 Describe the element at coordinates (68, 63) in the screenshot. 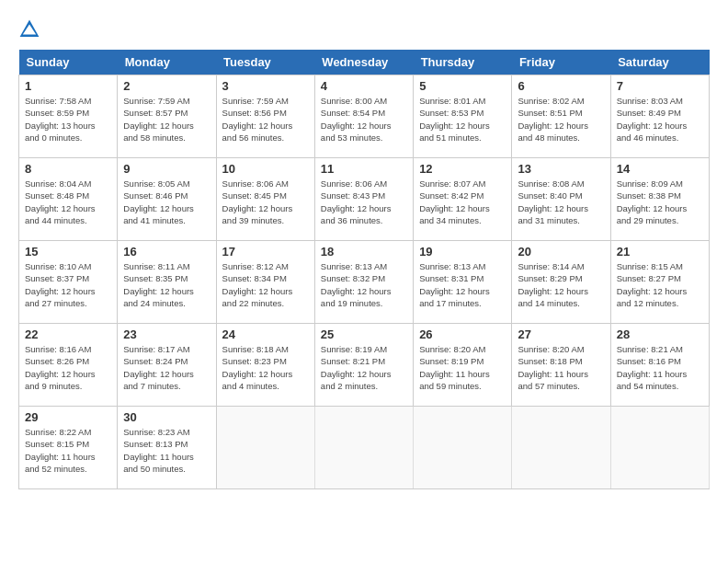

I see `day-header-sunday: Sunday` at that location.